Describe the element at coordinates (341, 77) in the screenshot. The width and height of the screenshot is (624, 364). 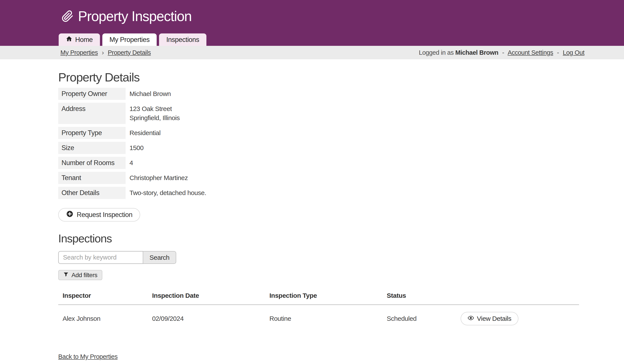
I see `section-heading-property-details: Property Details` at that location.